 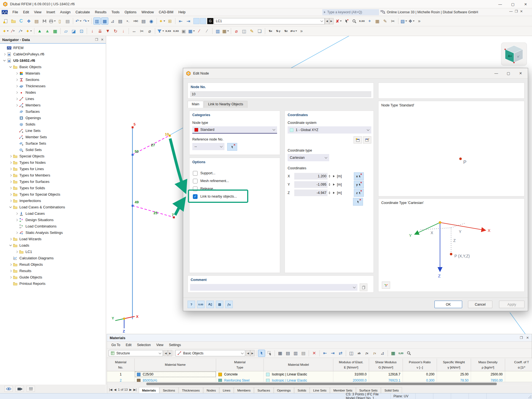 I want to click on coordinate-z-input: -4.947, so click(x=311, y=193).